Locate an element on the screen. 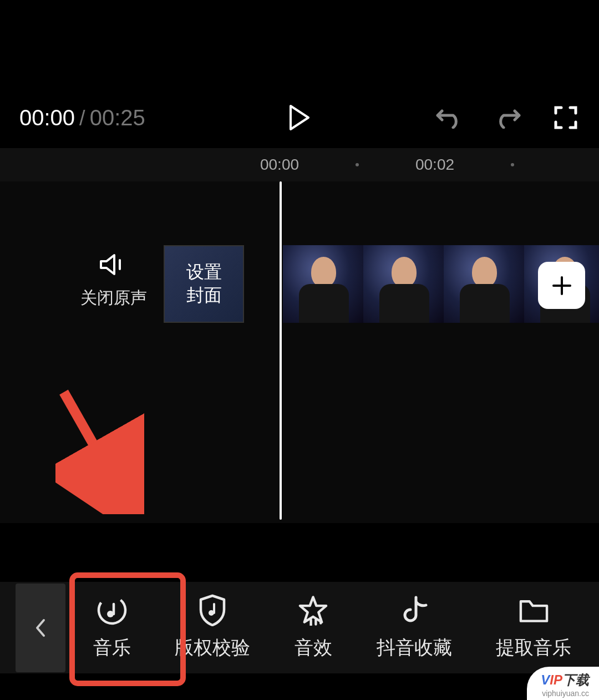 The height and width of the screenshot is (700, 599). mute-label: 关闭原声 is located at coordinates (114, 298).